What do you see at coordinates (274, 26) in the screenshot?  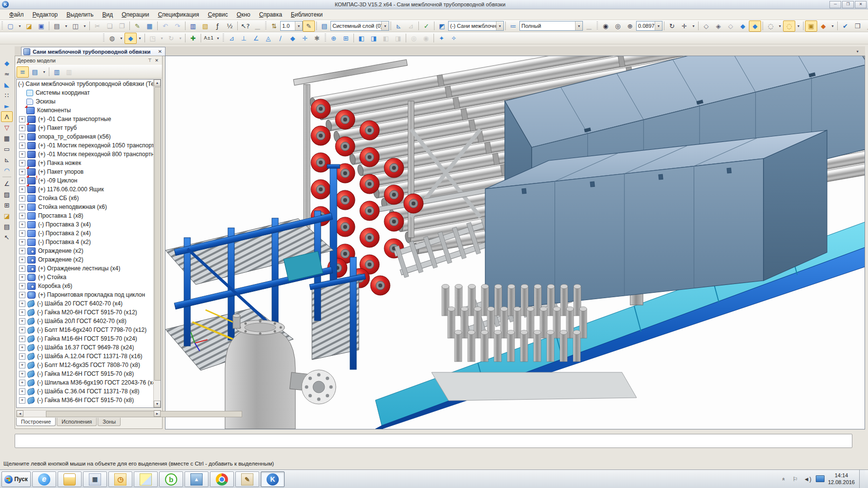 I see `step-snap-button: ⇅` at bounding box center [274, 26].